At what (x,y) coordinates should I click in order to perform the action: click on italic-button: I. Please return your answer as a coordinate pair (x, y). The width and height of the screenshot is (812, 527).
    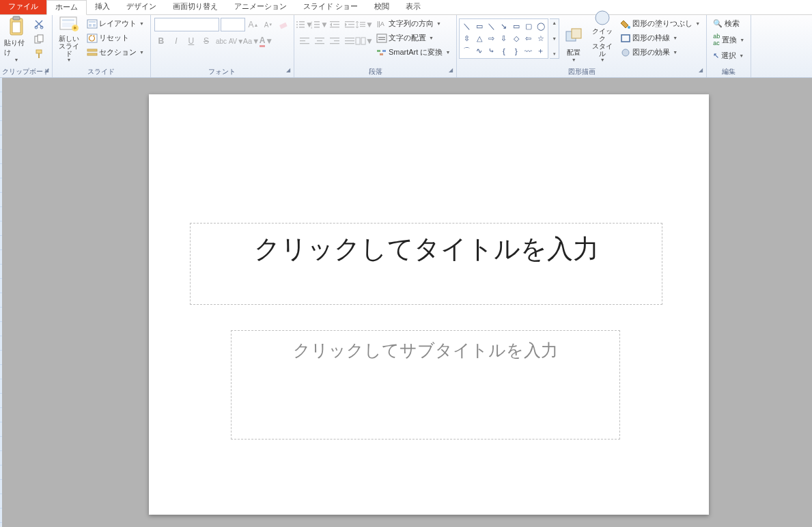
    Looking at the image, I should click on (176, 41).